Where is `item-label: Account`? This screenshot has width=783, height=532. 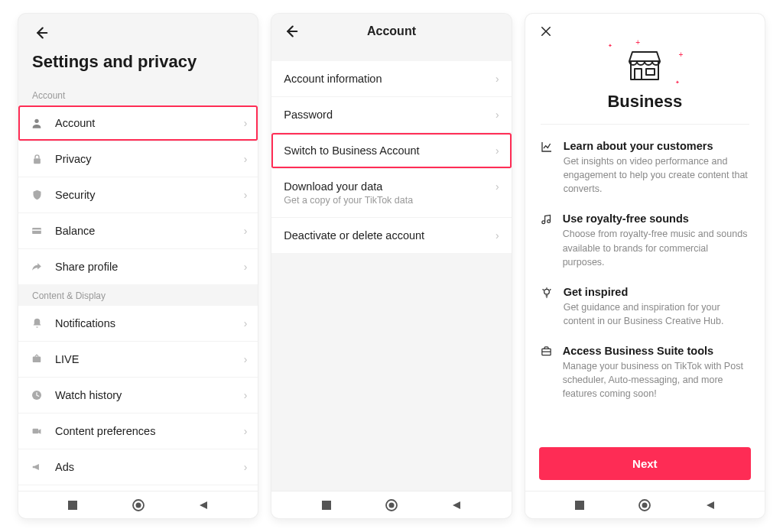 item-label: Account is located at coordinates (150, 123).